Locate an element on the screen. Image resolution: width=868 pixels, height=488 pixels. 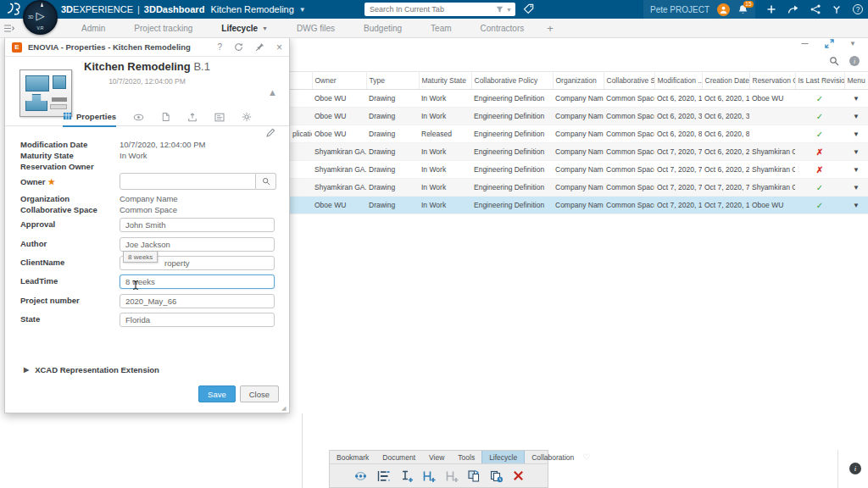
column-header-type: Type is located at coordinates (392, 81).